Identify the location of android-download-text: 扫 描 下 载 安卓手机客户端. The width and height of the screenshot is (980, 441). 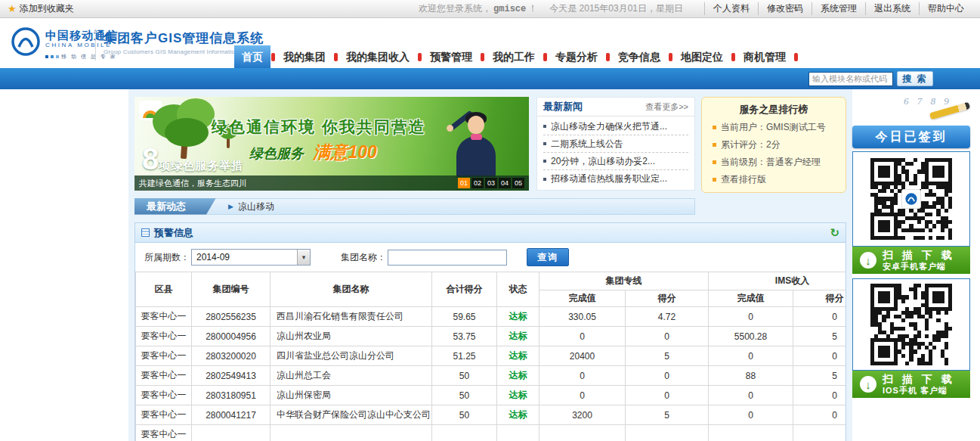
(919, 260).